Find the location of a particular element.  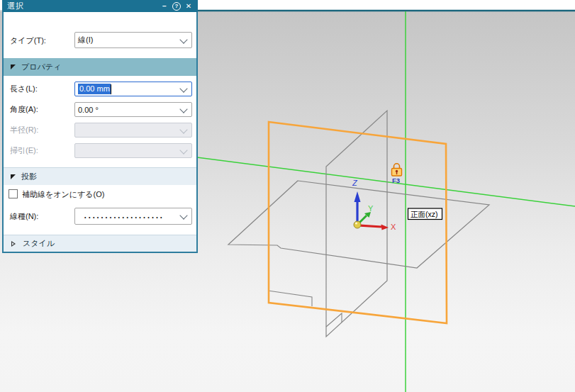

auxiliary-line-row: 補助線をオンにする(O) is located at coordinates (100, 194).